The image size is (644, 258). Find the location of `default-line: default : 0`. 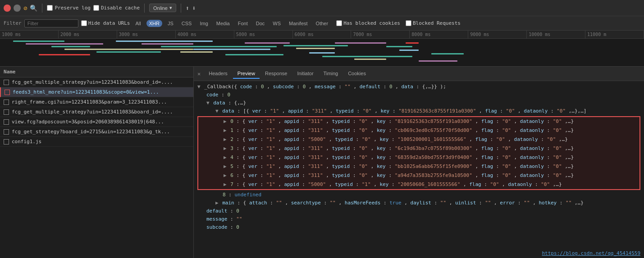

default-line: default : 0 is located at coordinates (419, 211).